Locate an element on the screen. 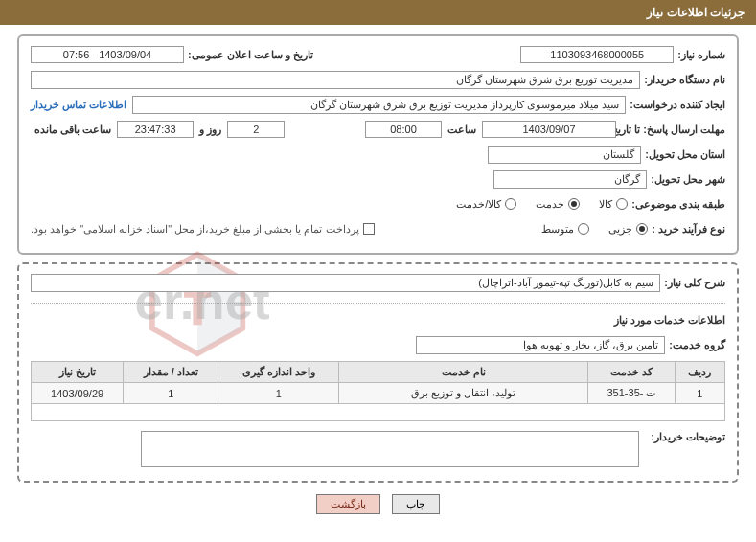 The image size is (756, 542). cell-unit: 1 is located at coordinates (279, 394).